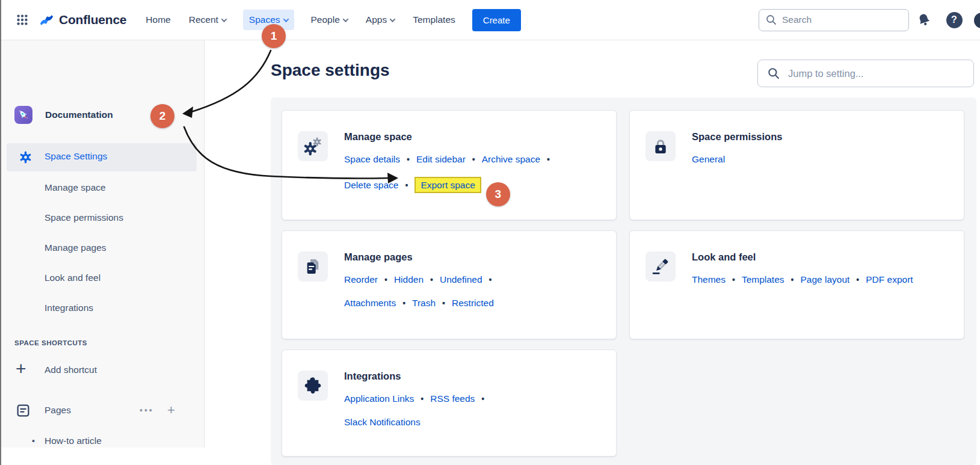 This screenshot has height=465, width=980. I want to click on nav-label: Apps, so click(377, 20).